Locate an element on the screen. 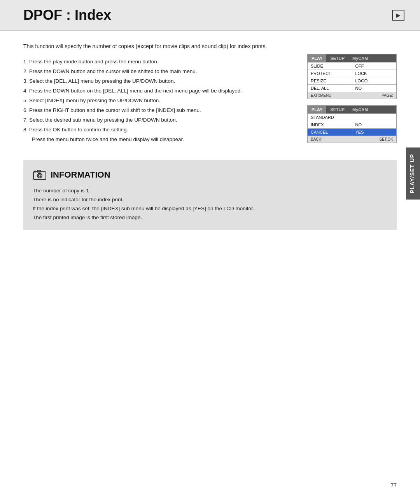  info-title: INFORMATION is located at coordinates (80, 175).